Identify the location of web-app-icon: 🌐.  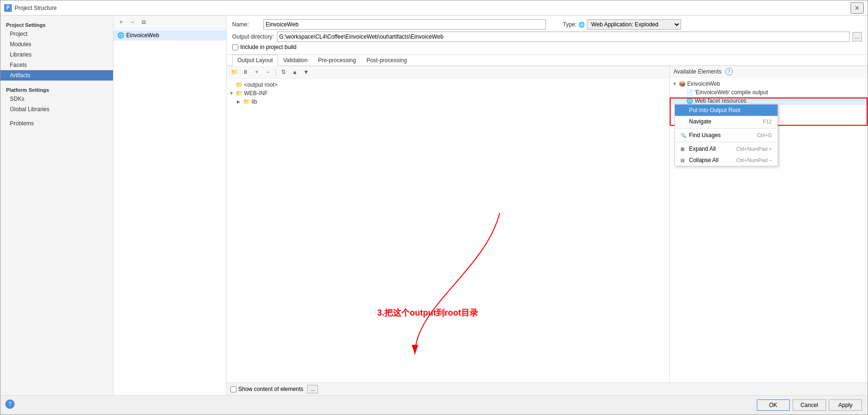
(121, 35).